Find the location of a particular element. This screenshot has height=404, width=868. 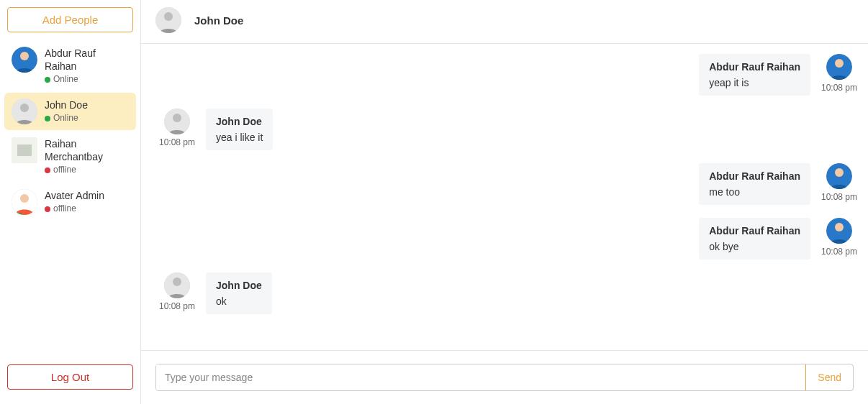

compose-wrap: Send is located at coordinates (505, 377).